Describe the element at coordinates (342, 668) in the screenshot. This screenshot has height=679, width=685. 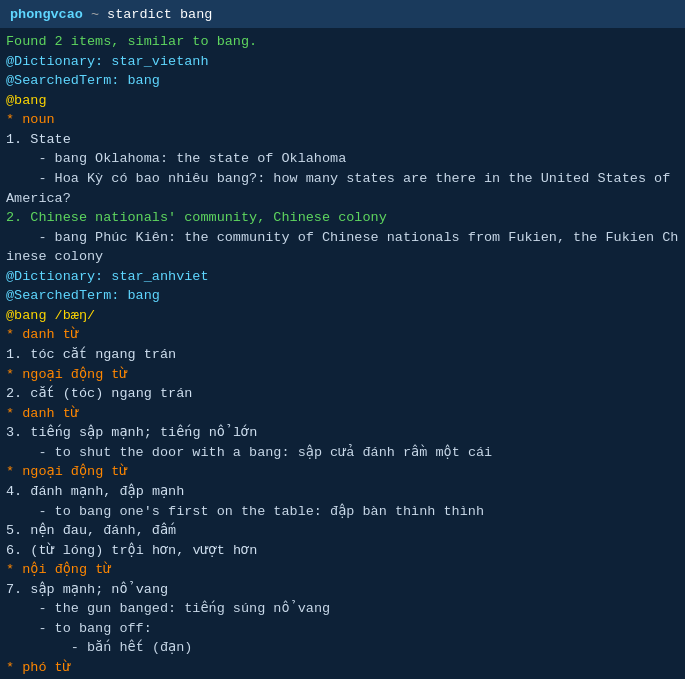
I see `terminal-line: * phó từ` at that location.